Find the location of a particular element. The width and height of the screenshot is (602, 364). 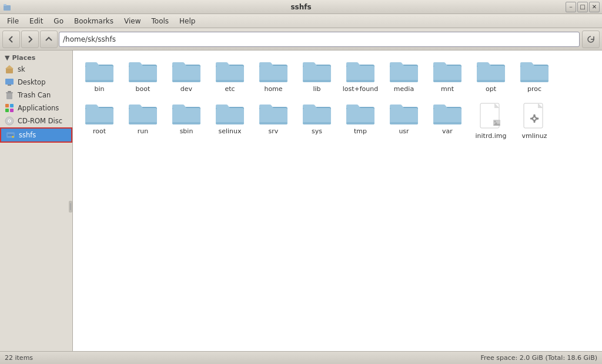

window-icon is located at coordinates (7, 7).